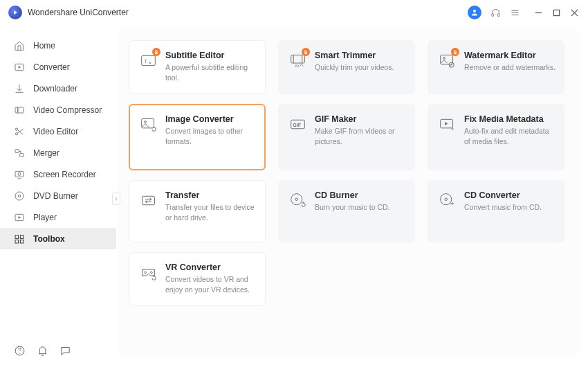 The height and width of the screenshot is (365, 588). What do you see at coordinates (197, 67) in the screenshot?
I see `tool-subtitle-editor: T $ Subtitle Editor A powerful subtitle …` at bounding box center [197, 67].